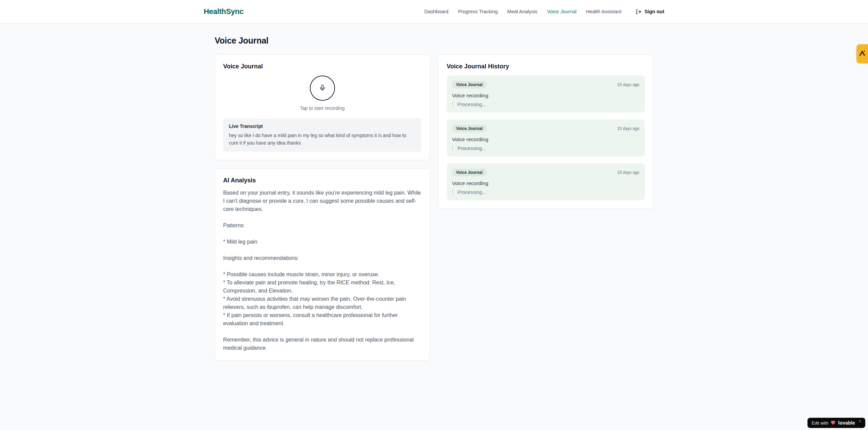 This screenshot has width=868, height=430. Describe the element at coordinates (322, 270) in the screenshot. I see `ai-analysis-body: Based on your journal entry, it sounds l…` at that location.